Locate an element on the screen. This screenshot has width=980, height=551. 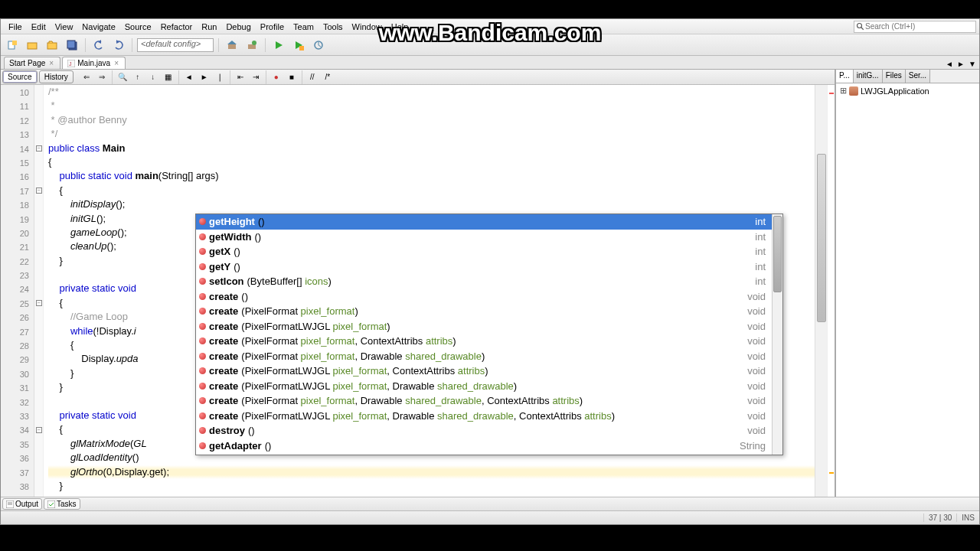
right-tab-files: Files is located at coordinates (894, 77).